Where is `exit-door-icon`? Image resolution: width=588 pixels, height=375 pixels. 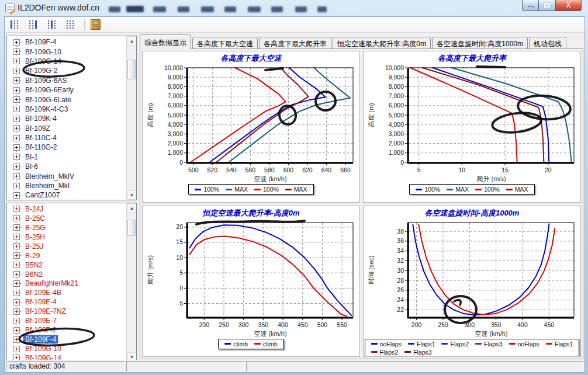
exit-door-icon is located at coordinates (96, 25).